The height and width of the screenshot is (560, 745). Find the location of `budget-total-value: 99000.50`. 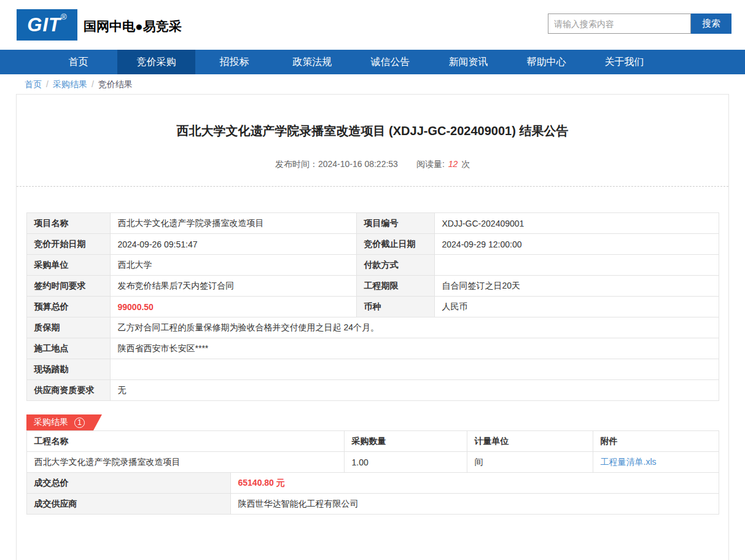

budget-total-value: 99000.50 is located at coordinates (233, 307).